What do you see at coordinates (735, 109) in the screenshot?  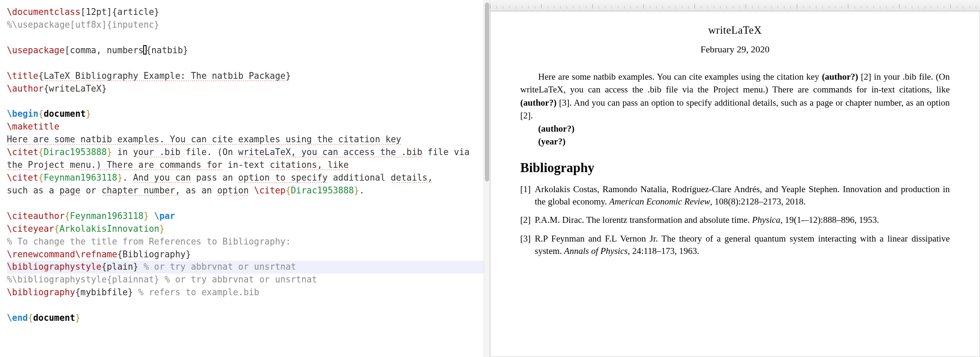 I see `document-body: Here are some natbib examples. You can c…` at bounding box center [735, 109].